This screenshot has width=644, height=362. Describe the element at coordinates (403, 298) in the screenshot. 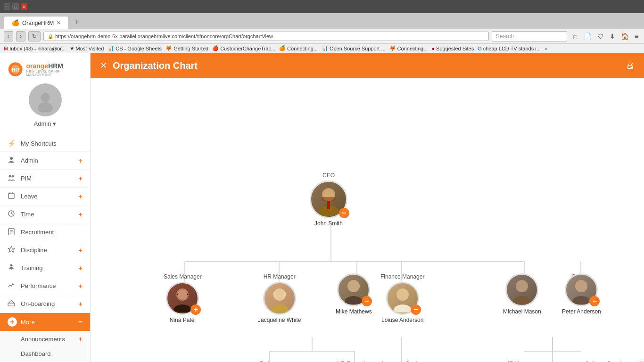

I see `node-circle-finance: −` at that location.